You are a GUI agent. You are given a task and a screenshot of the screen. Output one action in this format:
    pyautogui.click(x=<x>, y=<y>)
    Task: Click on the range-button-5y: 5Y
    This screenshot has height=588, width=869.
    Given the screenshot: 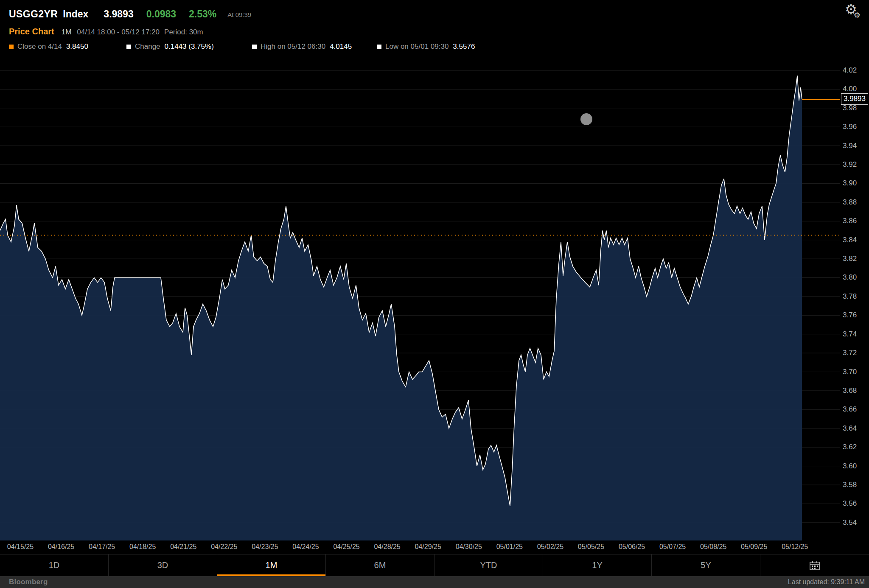 What is the action you would take?
    pyautogui.click(x=706, y=565)
    